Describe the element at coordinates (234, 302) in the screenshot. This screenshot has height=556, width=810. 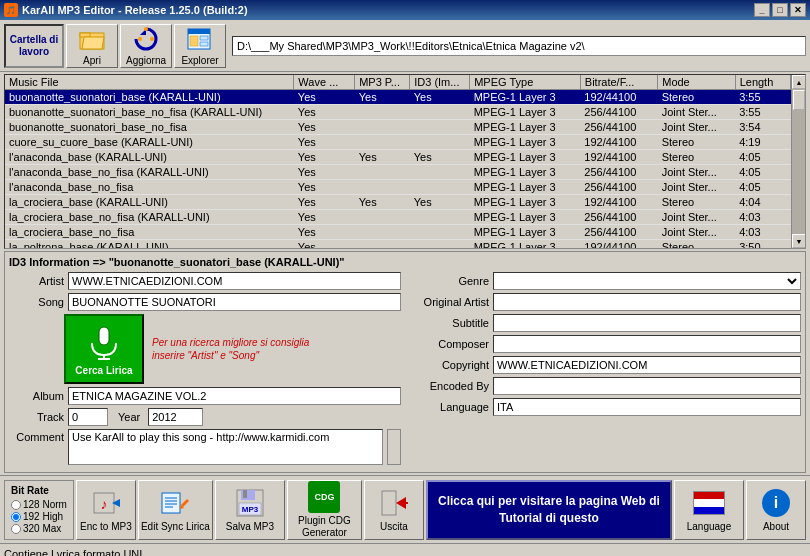
I see `song-input` at that location.